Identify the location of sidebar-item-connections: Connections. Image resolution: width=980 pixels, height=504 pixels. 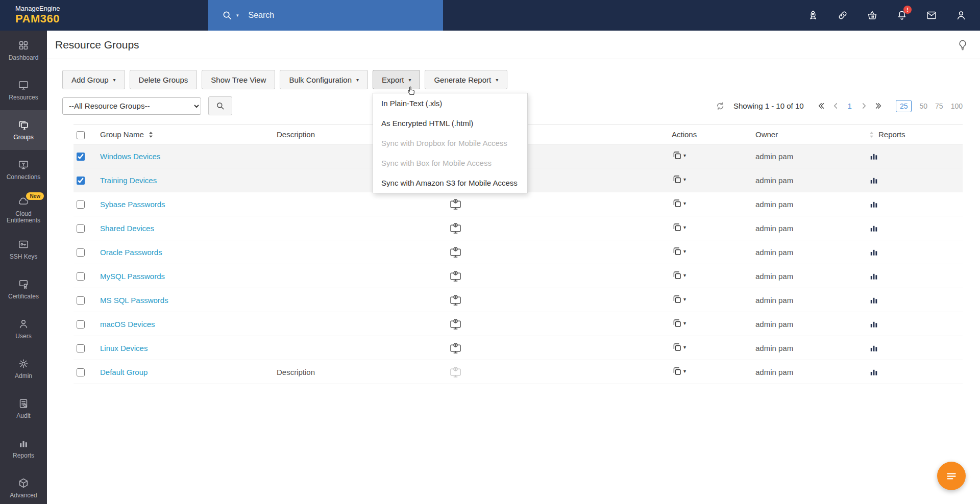
(23, 170).